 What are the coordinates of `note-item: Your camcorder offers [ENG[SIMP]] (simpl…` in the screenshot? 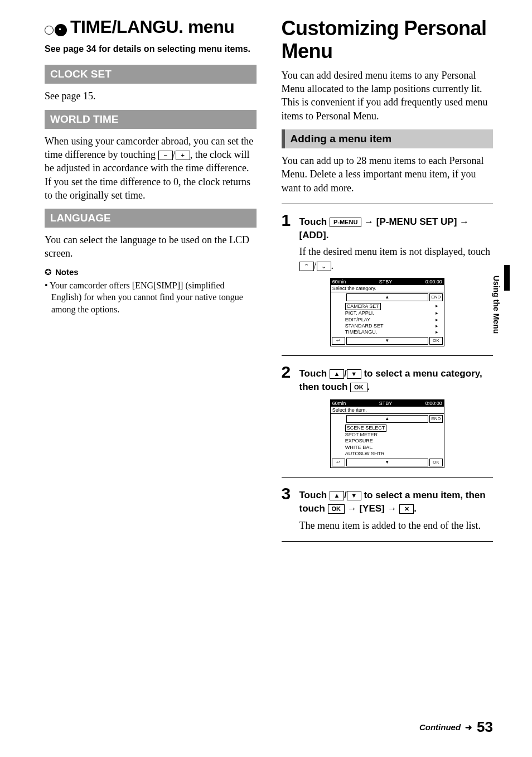 It's located at (151, 298).